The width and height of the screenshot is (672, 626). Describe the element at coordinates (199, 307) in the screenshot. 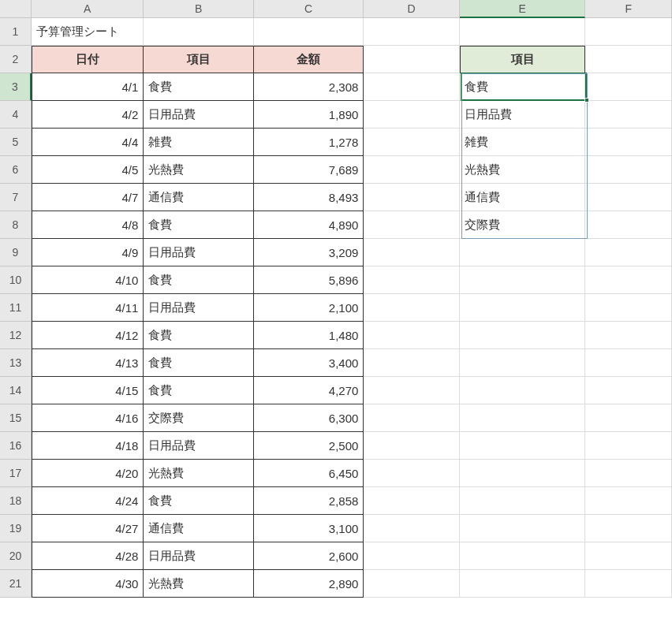

I see `cell-B11-item: 日用品費` at that location.